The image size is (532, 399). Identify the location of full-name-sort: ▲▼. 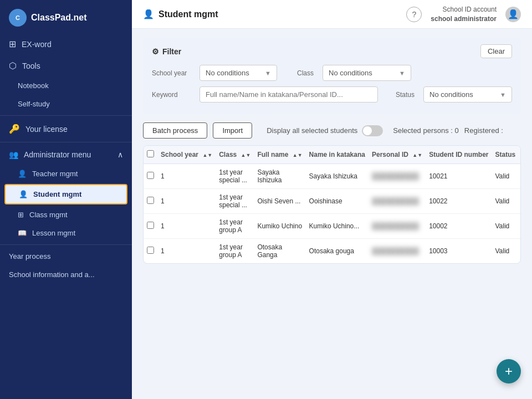
(298, 155).